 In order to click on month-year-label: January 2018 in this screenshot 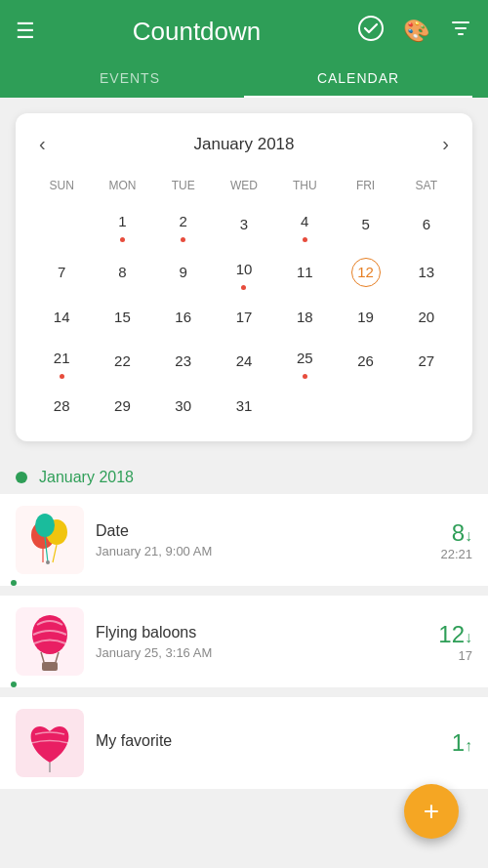, I will do `click(86, 477)`.